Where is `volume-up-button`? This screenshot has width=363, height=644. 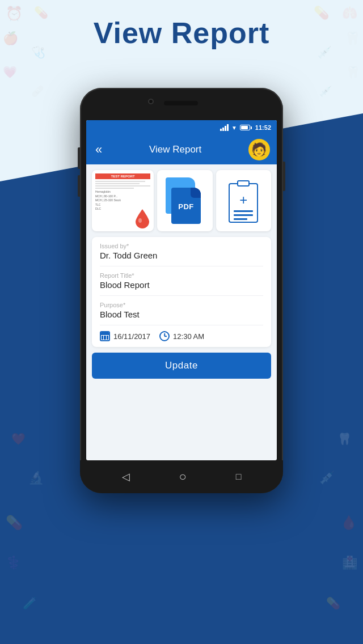 volume-up-button is located at coordinates (79, 158).